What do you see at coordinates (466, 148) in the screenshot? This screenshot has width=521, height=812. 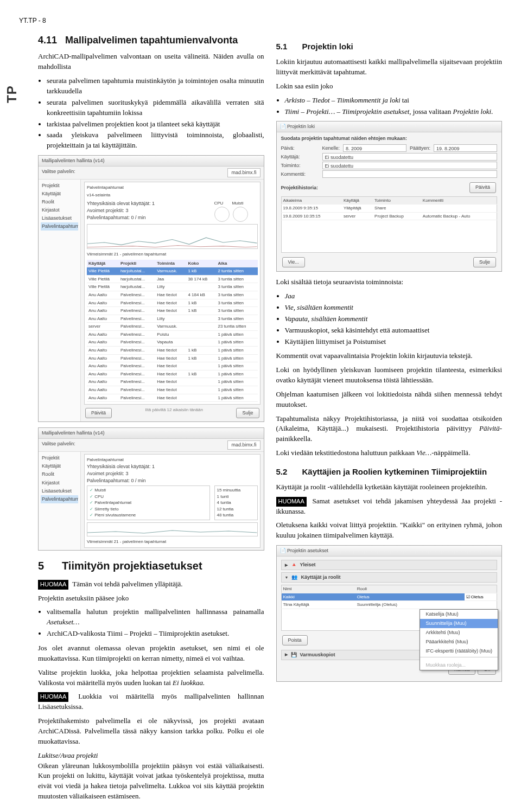 I see `date-field: 19. 8.2009` at bounding box center [466, 148].